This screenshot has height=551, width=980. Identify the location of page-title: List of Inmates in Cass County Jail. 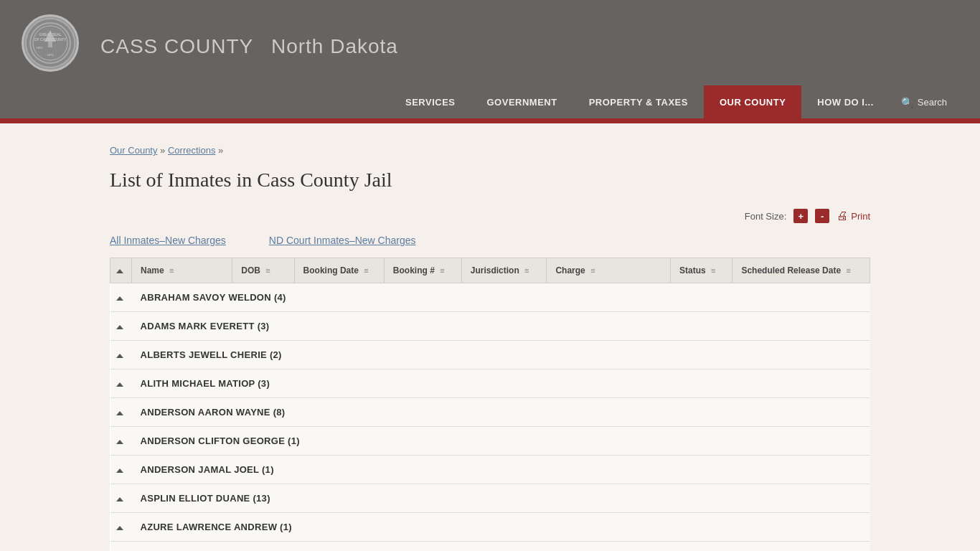
(490, 180).